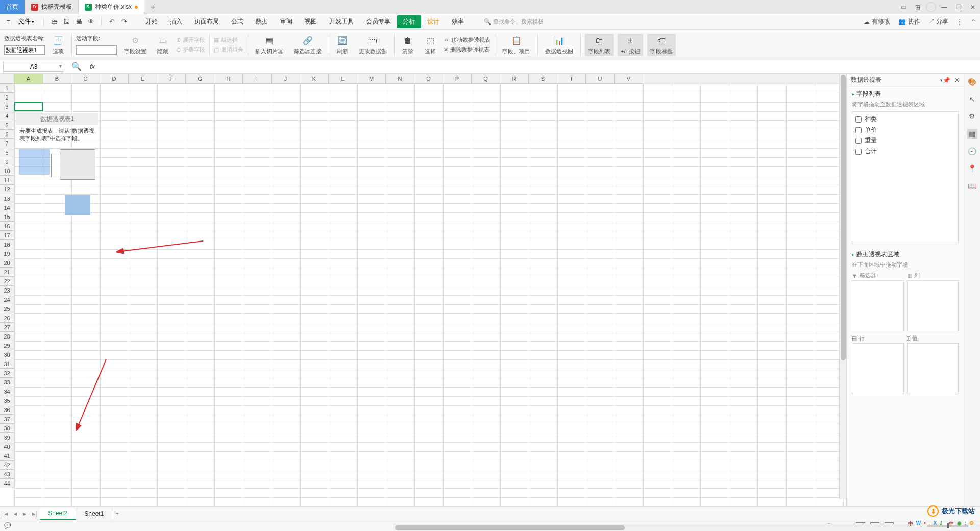 This screenshot has height=531, width=980. What do you see at coordinates (27, 21) in the screenshot?
I see `file-menu: 文件▾` at bounding box center [27, 21].